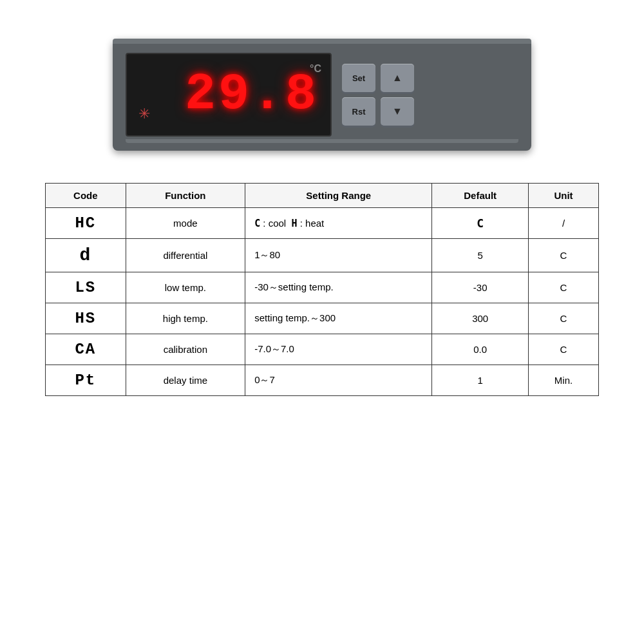 This screenshot has height=644, width=644. What do you see at coordinates (252, 95) in the screenshot?
I see `temperature-display: 29.8` at bounding box center [252, 95].